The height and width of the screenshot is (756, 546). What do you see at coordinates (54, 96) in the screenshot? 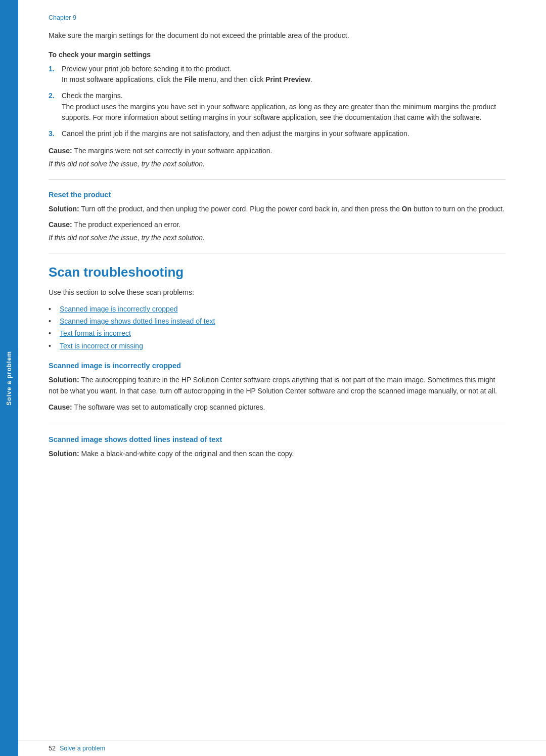
I see `step-2-num: 2.` at bounding box center [54, 96].